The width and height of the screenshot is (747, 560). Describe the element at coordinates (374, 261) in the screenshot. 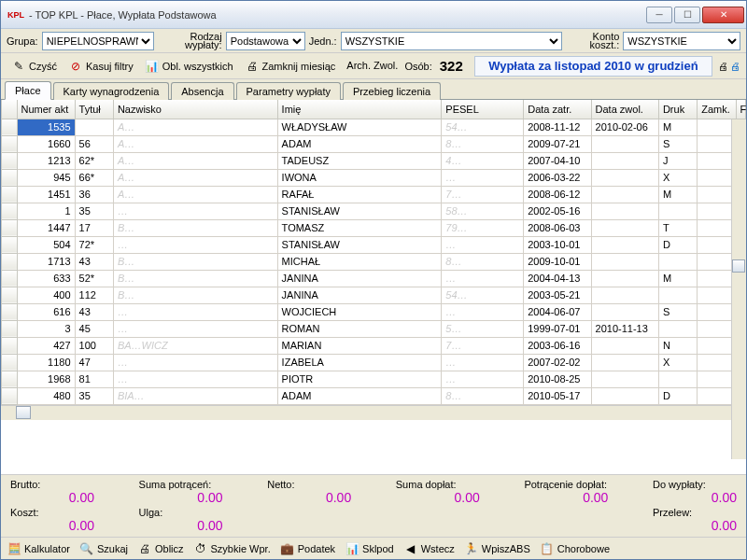

I see `table-row: 171343B…MICHAŁ8…2009-10-01` at that location.